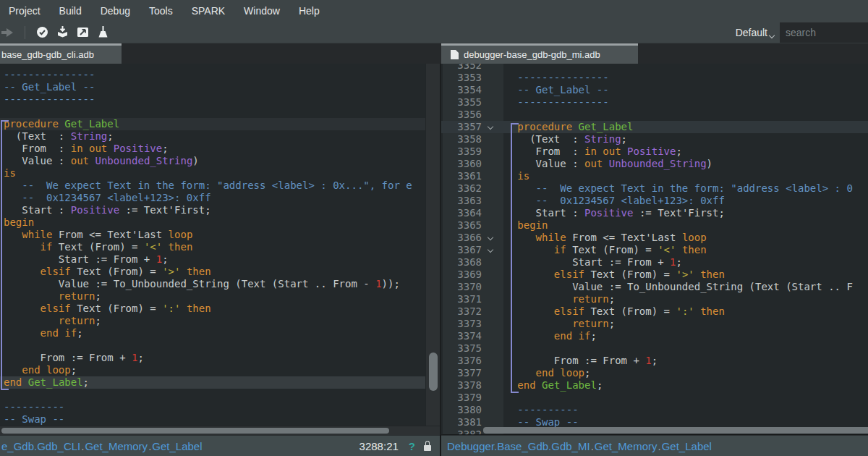 The height and width of the screenshot is (456, 868). Describe the element at coordinates (655, 152) in the screenshot. I see `code-line: 3359 From : in out Positive;` at that location.